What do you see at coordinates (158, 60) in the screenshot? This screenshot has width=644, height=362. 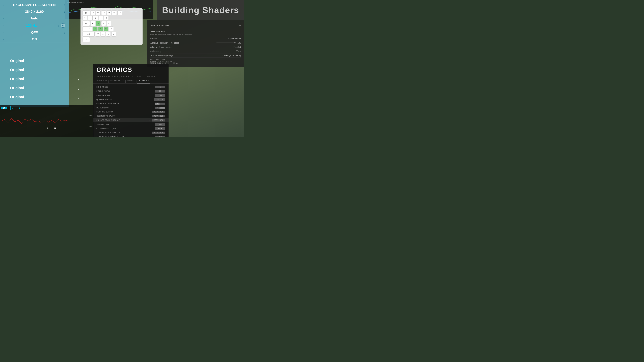 I see `cpu-col: CPU` at bounding box center [158, 60].